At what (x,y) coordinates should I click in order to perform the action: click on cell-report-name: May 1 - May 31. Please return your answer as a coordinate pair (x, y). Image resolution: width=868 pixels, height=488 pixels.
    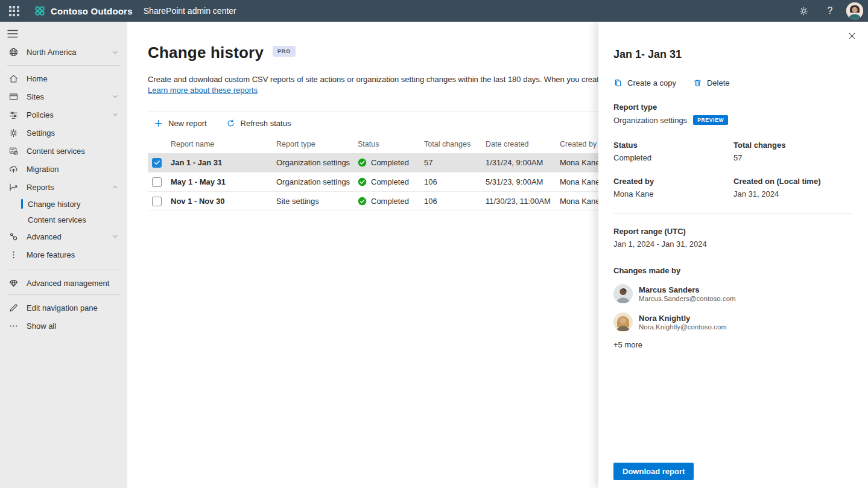
    Looking at the image, I should click on (223, 182).